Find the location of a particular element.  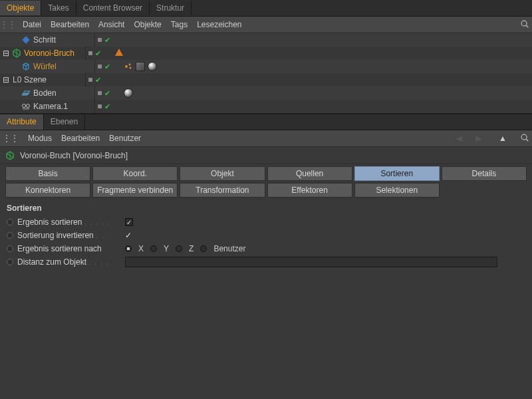

tree-row-floor: ▸ Boden ✔ is located at coordinates (266, 93).